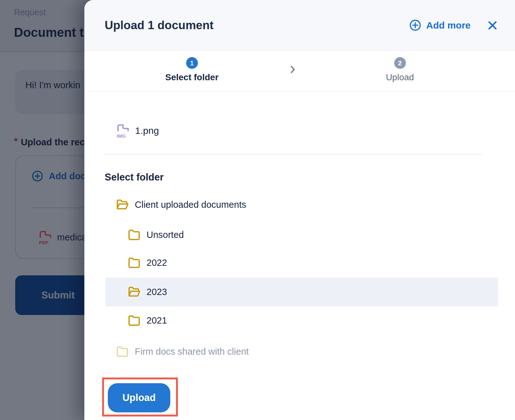 The image size is (515, 420). Describe the element at coordinates (147, 320) in the screenshot. I see `folder-row-2021: 2021` at that location.